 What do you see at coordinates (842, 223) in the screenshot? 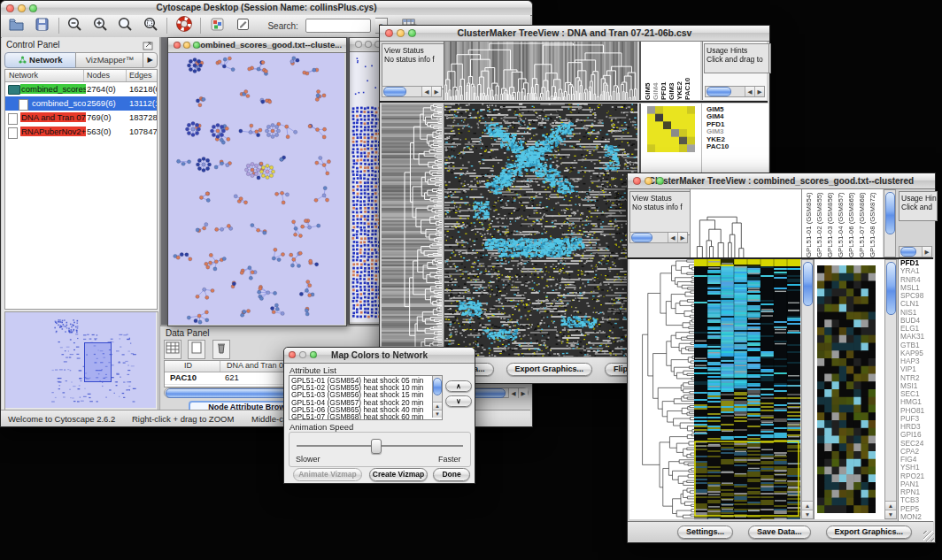
I see `column-label: GPL51-04 (GSM857)` at bounding box center [842, 223].